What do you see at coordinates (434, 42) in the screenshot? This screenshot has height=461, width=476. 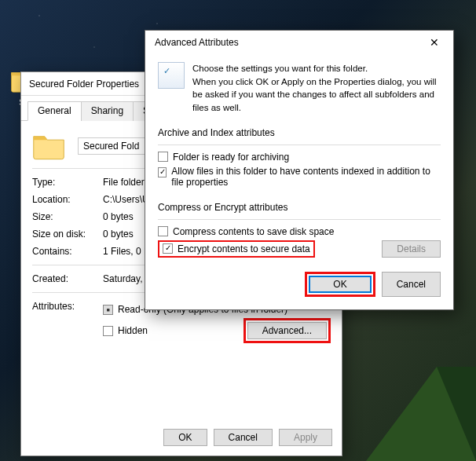 I see `close-icon: ✕` at bounding box center [434, 42].